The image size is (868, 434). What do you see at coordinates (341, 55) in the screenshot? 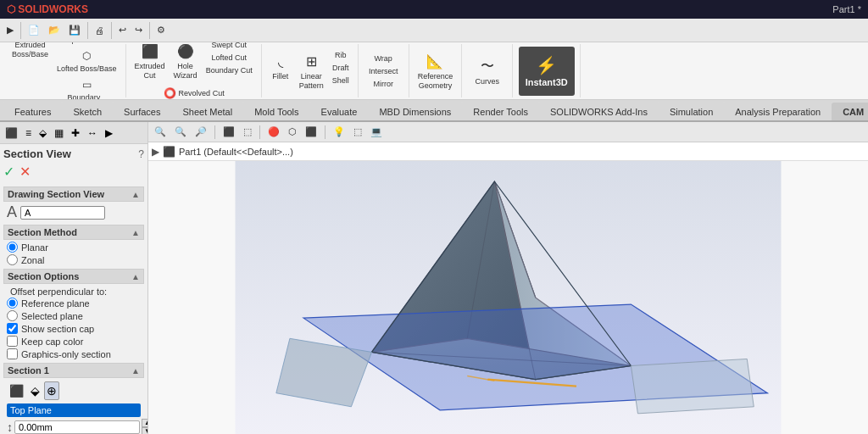
I see `rib-button: Rib` at bounding box center [341, 55].